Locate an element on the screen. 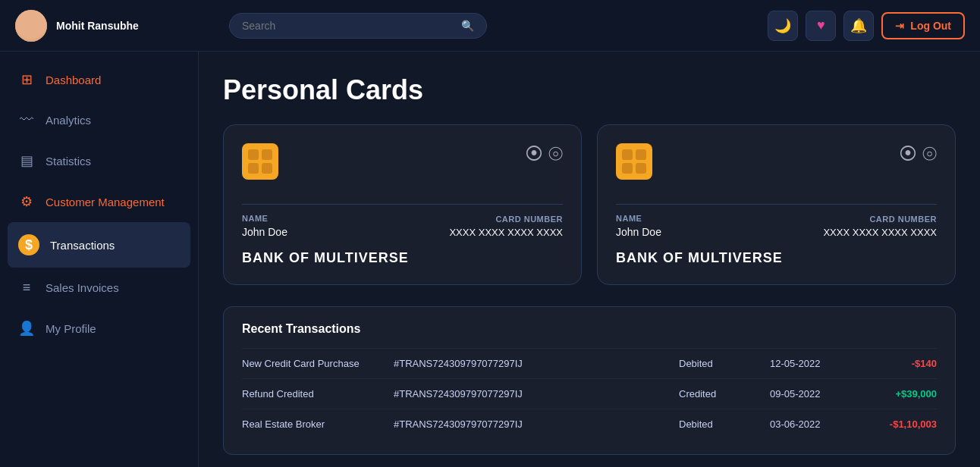 Image resolution: width=980 pixels, height=467 pixels. card-bank-name-1: BANK OF MULTIVERSE is located at coordinates (402, 258).